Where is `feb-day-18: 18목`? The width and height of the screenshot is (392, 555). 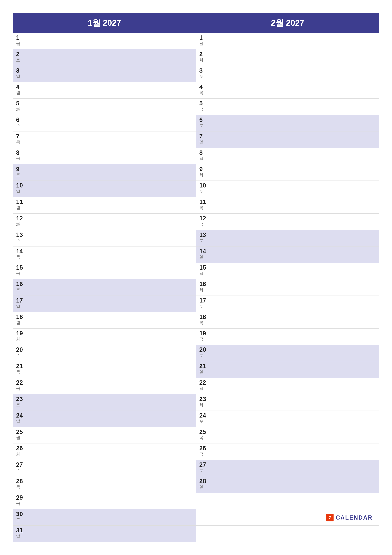
feb-day-18: 18목 is located at coordinates (287, 320).